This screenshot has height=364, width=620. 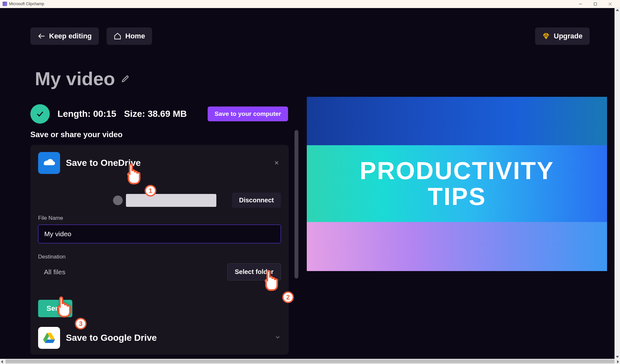 I want to click on preview-band-bottom, so click(x=457, y=247).